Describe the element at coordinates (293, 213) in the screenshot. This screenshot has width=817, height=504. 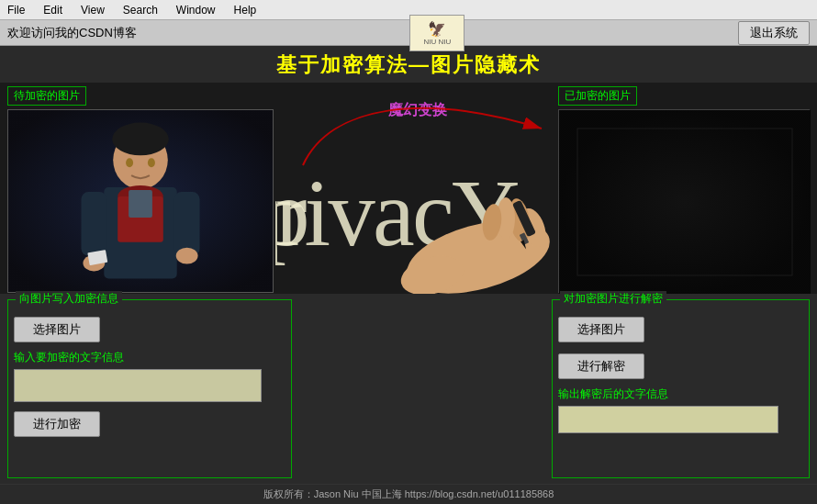
I see `svg-text: p` at that location.